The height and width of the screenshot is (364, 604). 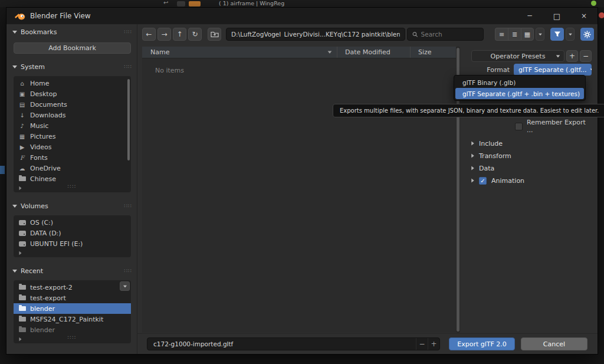 What do you see at coordinates (445, 34) in the screenshot?
I see `search-field` at bounding box center [445, 34].